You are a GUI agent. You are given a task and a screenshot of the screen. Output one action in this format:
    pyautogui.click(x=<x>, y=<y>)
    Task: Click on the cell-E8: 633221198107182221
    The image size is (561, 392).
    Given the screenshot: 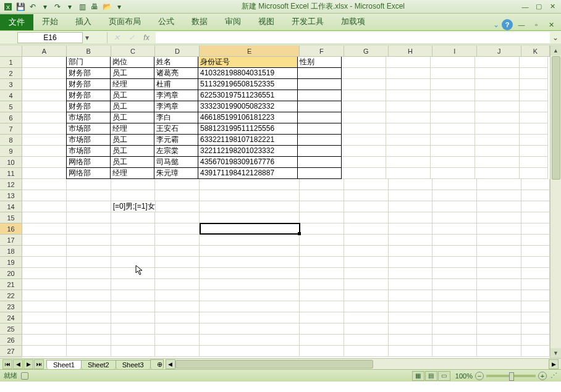 What is the action you would take?
    pyautogui.click(x=248, y=140)
    